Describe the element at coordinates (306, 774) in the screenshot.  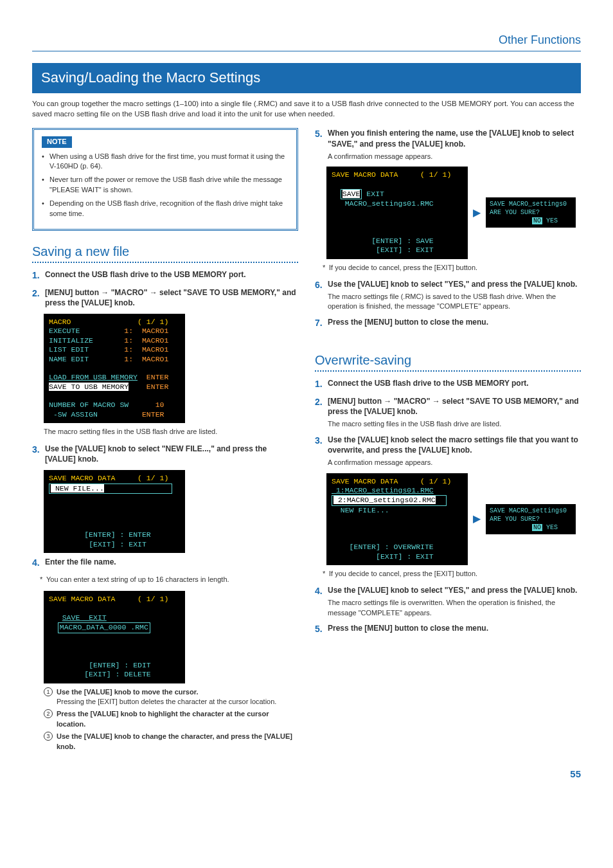
I see `page-number: 55` at that location.